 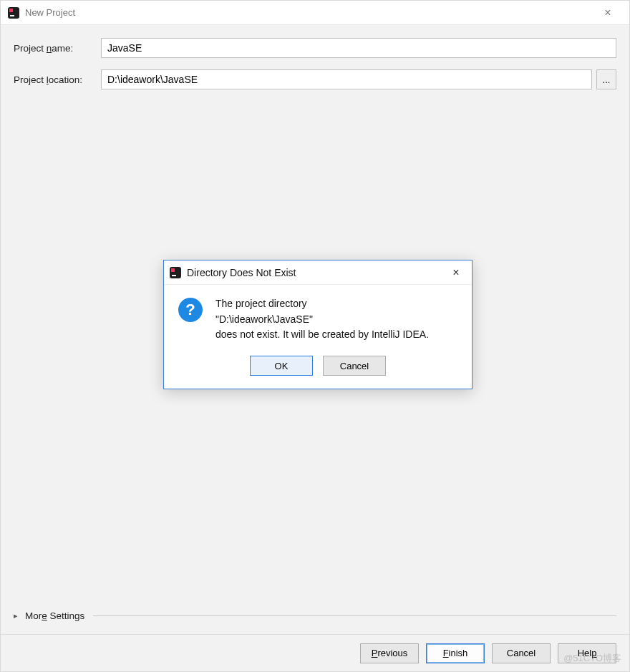 I want to click on more-settings-label: More Settings, so click(x=54, y=615).